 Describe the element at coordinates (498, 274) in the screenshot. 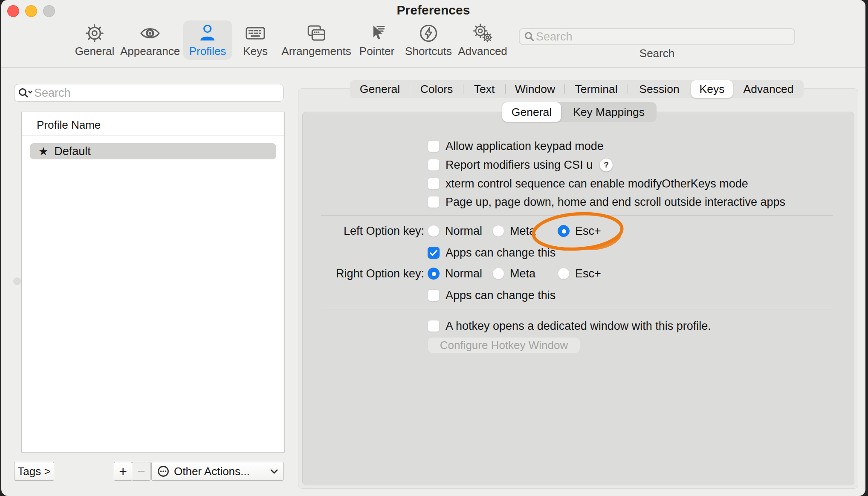

I see `right-option-meta-radio` at that location.